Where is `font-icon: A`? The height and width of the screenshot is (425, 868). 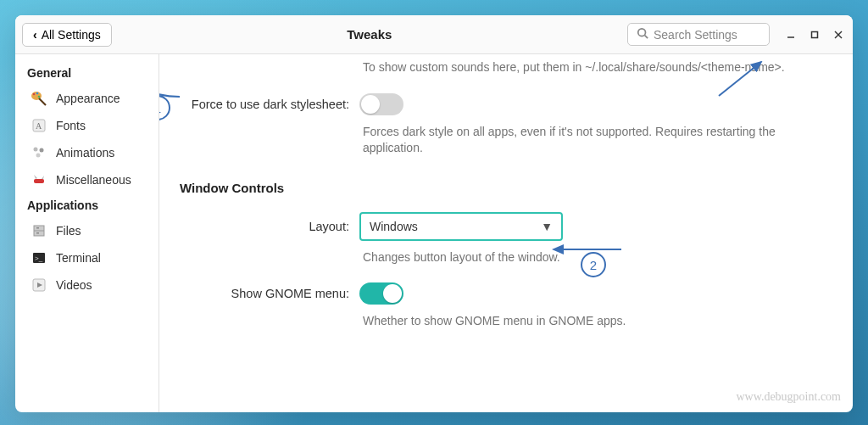
font-icon: A is located at coordinates (39, 126).